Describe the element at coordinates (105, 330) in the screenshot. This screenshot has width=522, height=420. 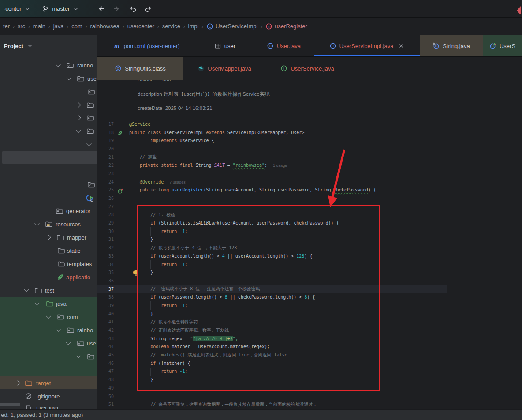
I see `line-number: 42` at that location.